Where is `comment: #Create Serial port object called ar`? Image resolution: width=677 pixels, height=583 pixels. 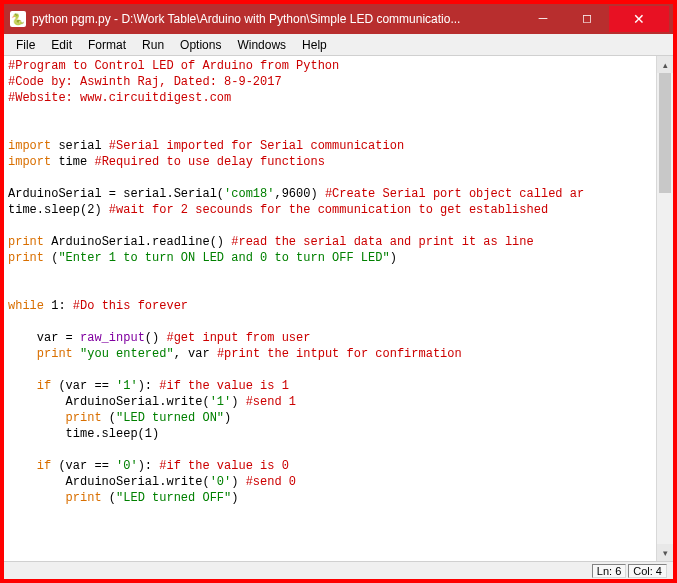
comment: #Create Serial port object called ar is located at coordinates (454, 194).